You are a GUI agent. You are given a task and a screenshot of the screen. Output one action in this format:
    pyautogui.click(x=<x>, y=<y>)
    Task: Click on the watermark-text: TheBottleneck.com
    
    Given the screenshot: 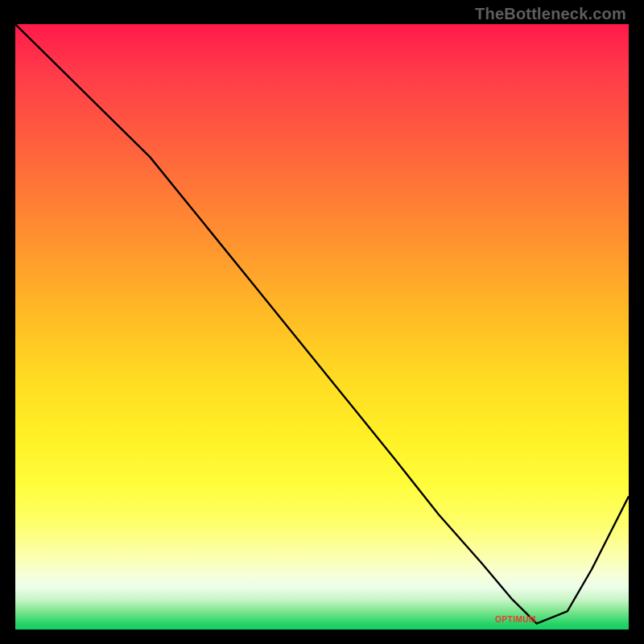 What is the action you would take?
    pyautogui.click(x=551, y=14)
    